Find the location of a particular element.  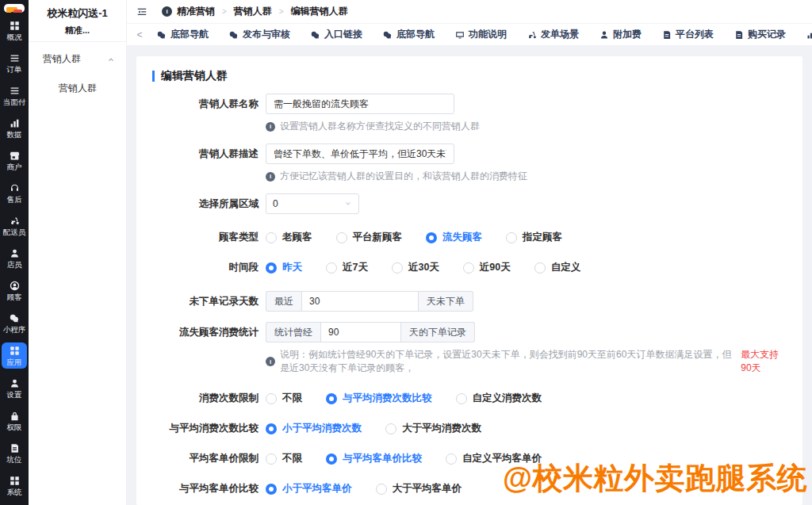

breadcrumb-bar: i 精准营销 > 营销人群 > 编辑营销人群 is located at coordinates (469, 12).